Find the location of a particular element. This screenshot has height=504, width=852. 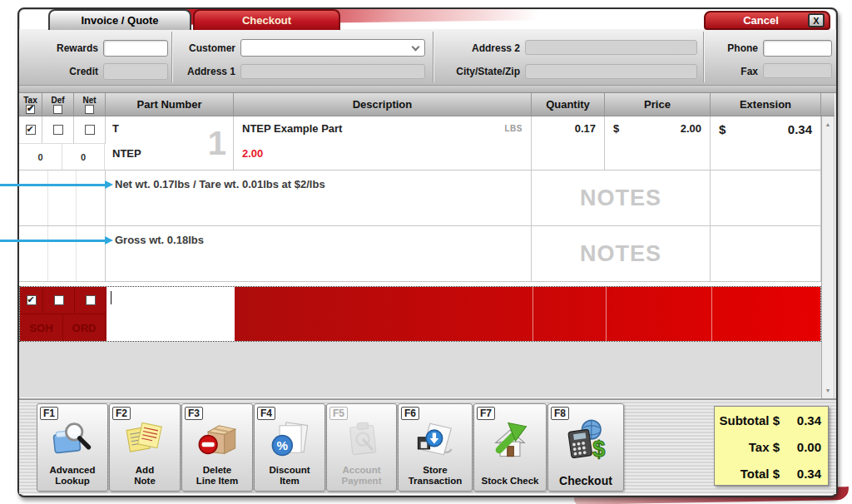

store-transaction-button: F6 StoreTransaction is located at coordinates (435, 447).